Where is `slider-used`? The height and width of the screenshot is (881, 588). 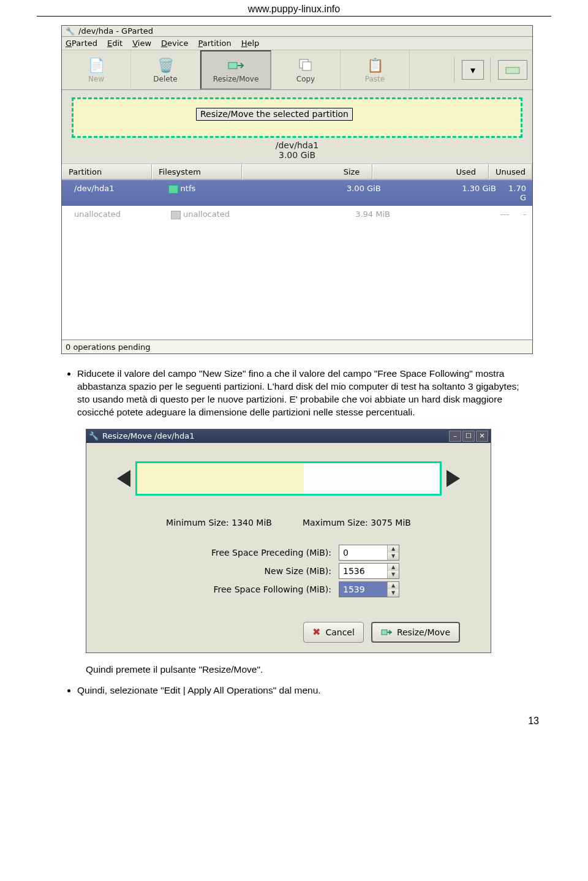
slider-used is located at coordinates (221, 478).